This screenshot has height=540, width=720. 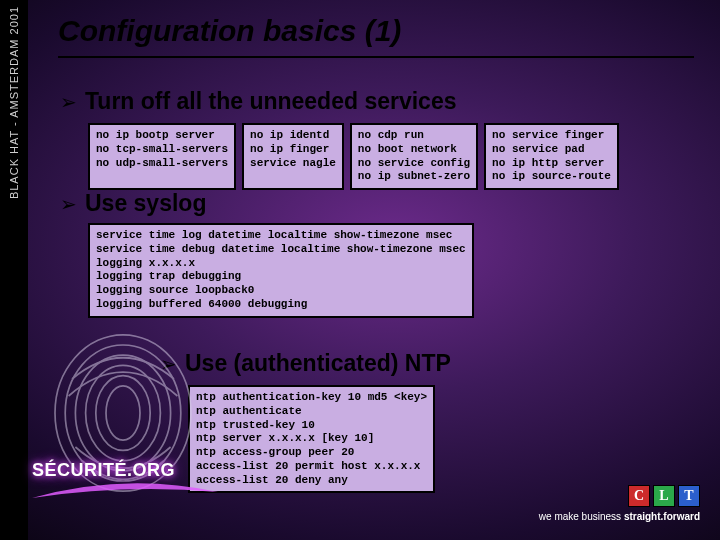 What do you see at coordinates (639, 496) in the screenshot?
I see `clt-box-c: C` at bounding box center [639, 496].